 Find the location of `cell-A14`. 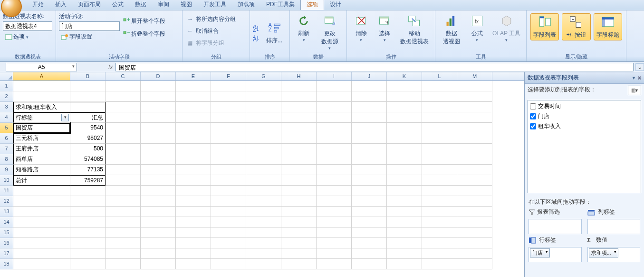

cell-A14 is located at coordinates (42, 222).